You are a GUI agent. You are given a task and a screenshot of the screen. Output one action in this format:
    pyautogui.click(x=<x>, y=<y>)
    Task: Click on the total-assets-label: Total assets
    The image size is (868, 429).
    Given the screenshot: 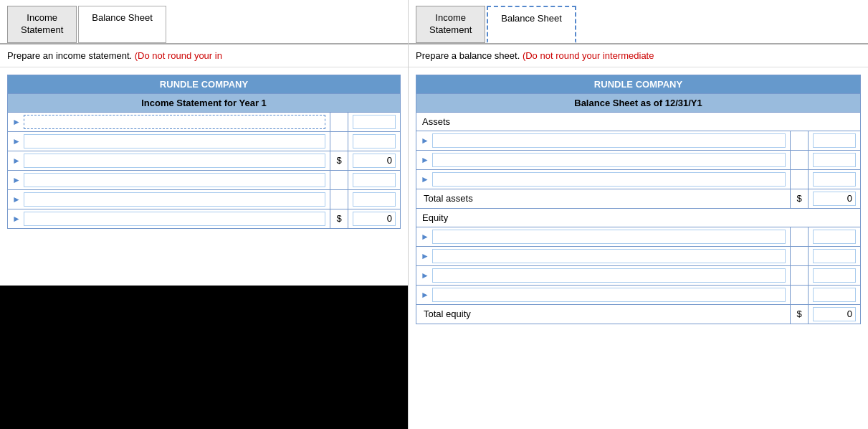 What is the action you would take?
    pyautogui.click(x=449, y=198)
    